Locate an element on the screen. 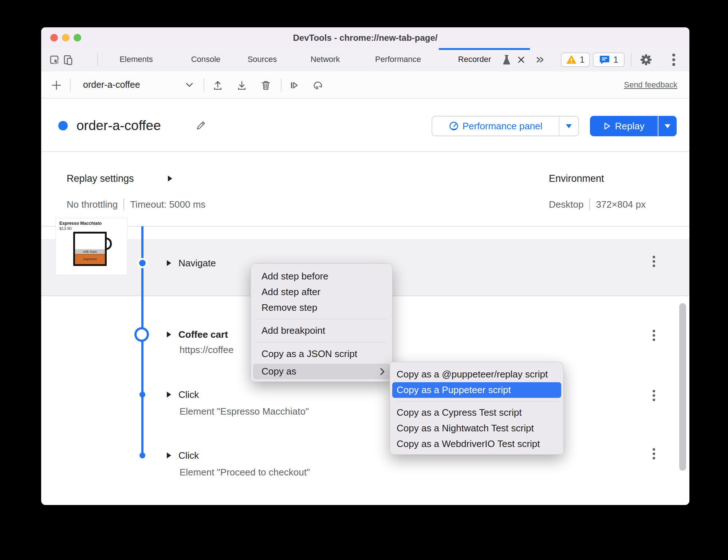  recorder-experiment-flag is located at coordinates (507, 60).